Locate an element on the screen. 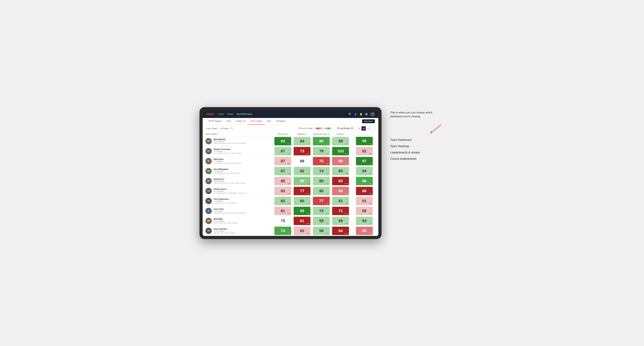 Image resolution: width=644 pixels, height=346 pixels. nav-link-performance: My Performance is located at coordinates (244, 114).